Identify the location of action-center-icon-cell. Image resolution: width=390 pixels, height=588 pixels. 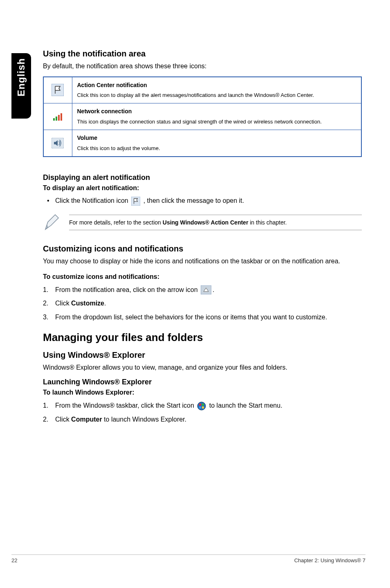
(58, 90).